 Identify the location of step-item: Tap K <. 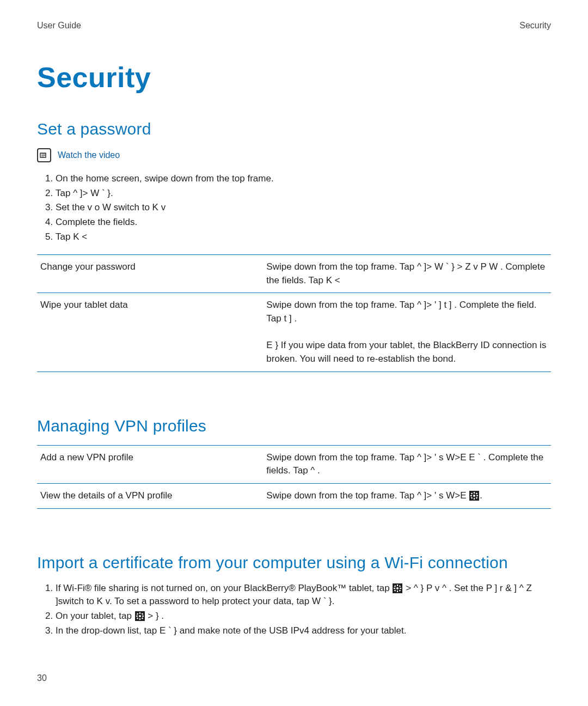
(303, 238).